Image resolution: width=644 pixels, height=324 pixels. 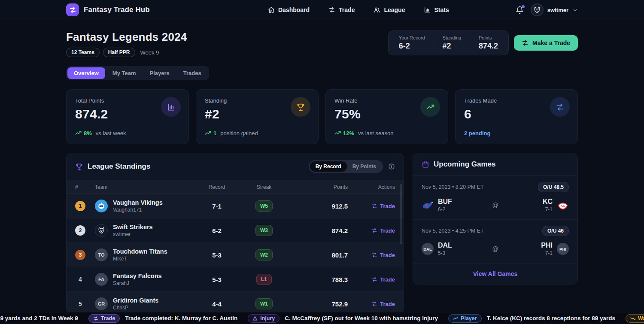 I want to click on eagles-logo: PHI, so click(x=563, y=249).